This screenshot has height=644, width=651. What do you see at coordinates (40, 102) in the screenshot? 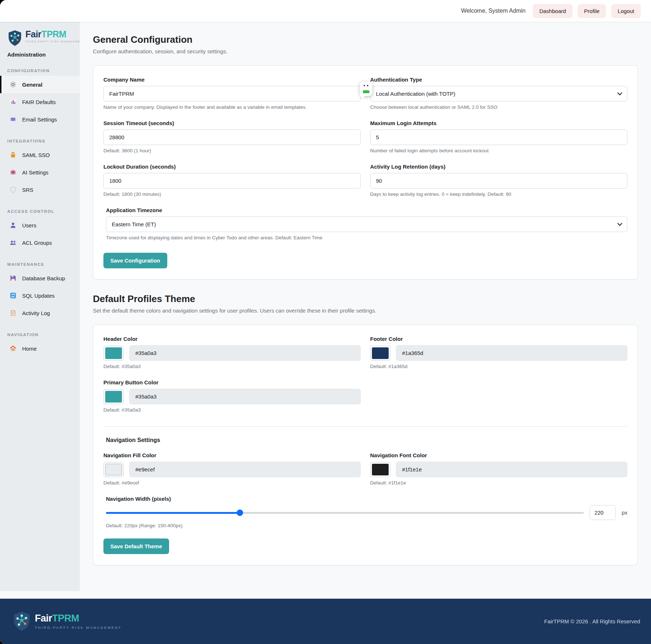
I see `sidebar-item-fair-defaults: FAIR Defaults` at bounding box center [40, 102].